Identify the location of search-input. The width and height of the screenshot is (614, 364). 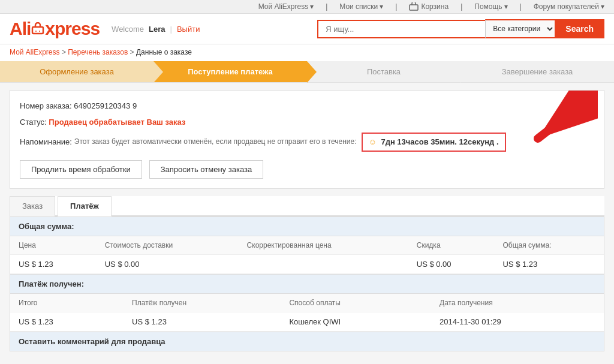
(401, 29).